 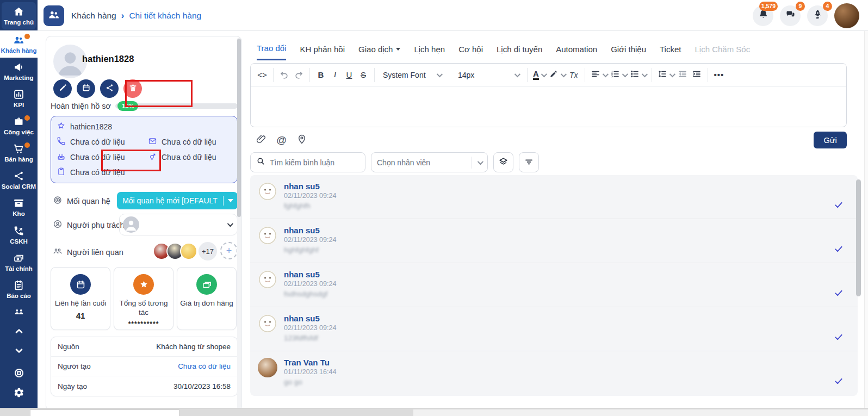 I want to click on comment-item: nhan su5 02/11/2023 09:24 123fdffsfdf, so click(x=554, y=330).